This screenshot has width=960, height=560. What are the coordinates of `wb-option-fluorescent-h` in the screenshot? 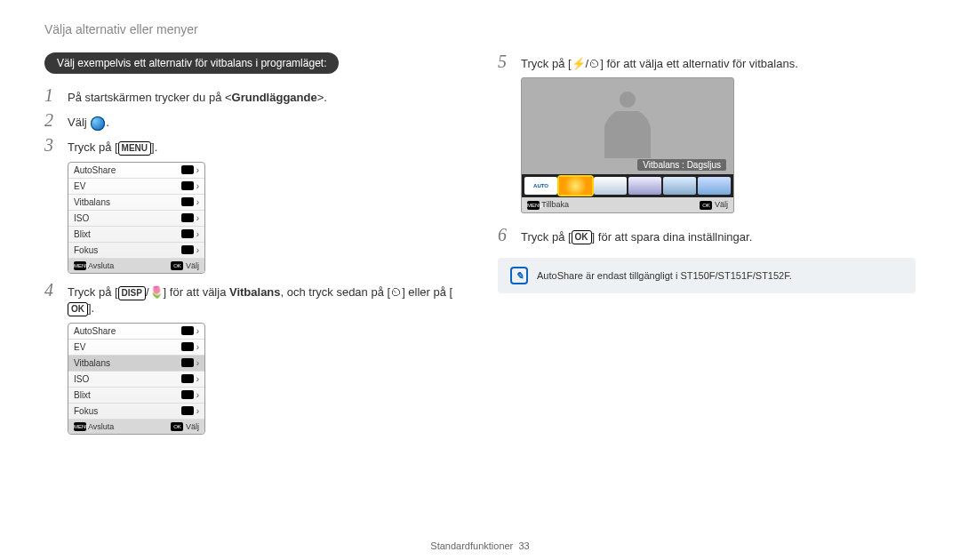 It's located at (645, 186).